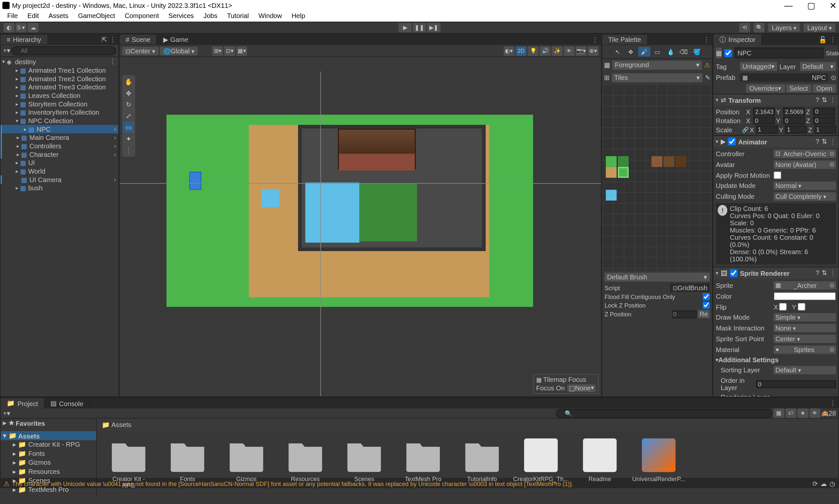 This screenshot has width=839, height=504. What do you see at coordinates (803, 413) in the screenshot?
I see `save-search-icon: ★` at bounding box center [803, 413].